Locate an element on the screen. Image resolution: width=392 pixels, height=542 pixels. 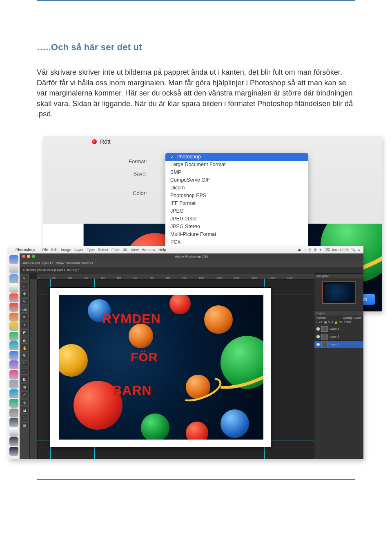
tools-panel: ↖▭✥✎⌫✒T◩◐✋🔍⬚⋯◧◑⤢⬙◪⬛▦ is located at coordinates (24, 367).